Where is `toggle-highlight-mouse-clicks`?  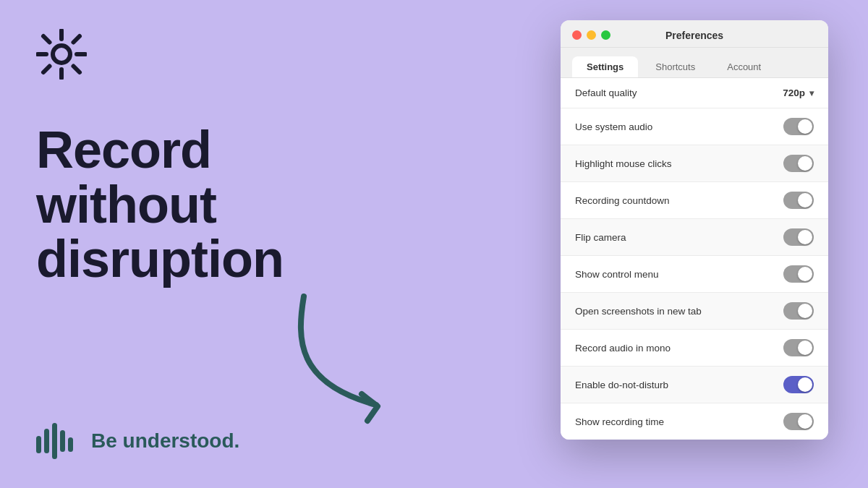 toggle-highlight-mouse-clicks is located at coordinates (799, 163).